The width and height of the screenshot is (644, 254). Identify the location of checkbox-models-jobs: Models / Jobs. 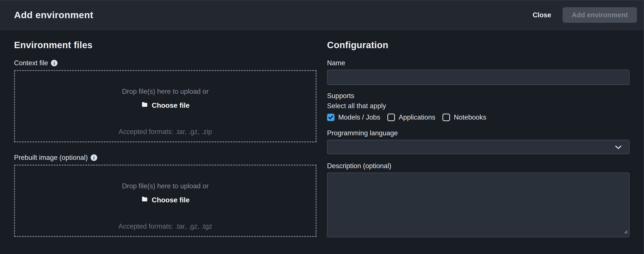
(354, 117).